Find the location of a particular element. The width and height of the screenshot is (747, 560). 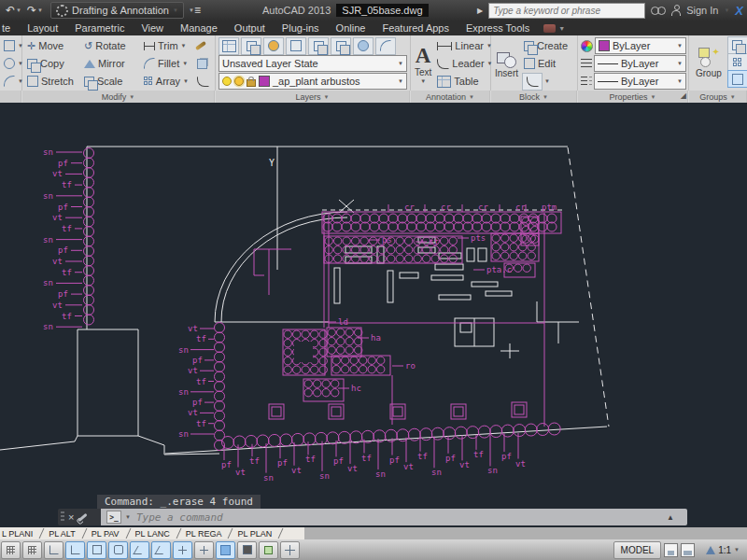

transparency-toggle is located at coordinates (247, 551).